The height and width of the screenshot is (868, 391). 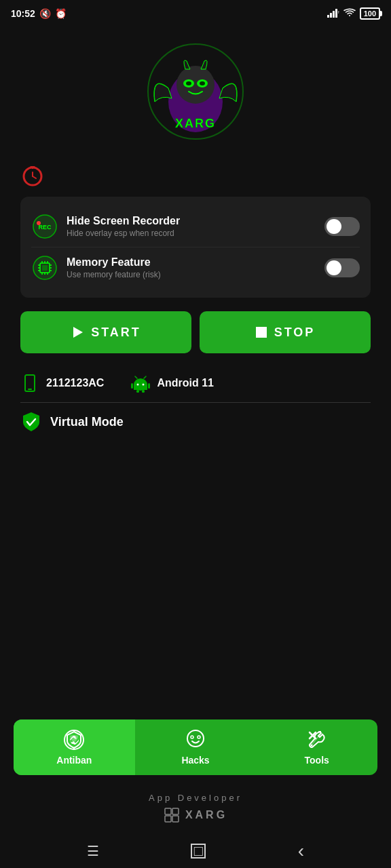 I want to click on virtual-mode-label: Virtual Mode, so click(x=87, y=422).